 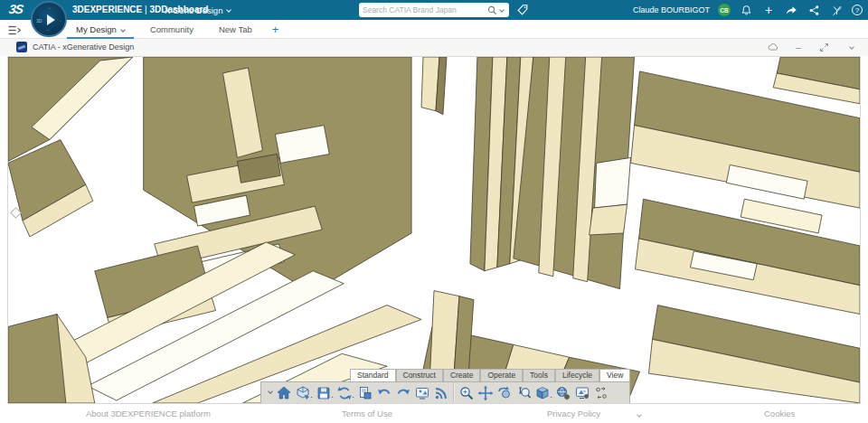 I want to click on section-operate: Operate, so click(x=501, y=375).